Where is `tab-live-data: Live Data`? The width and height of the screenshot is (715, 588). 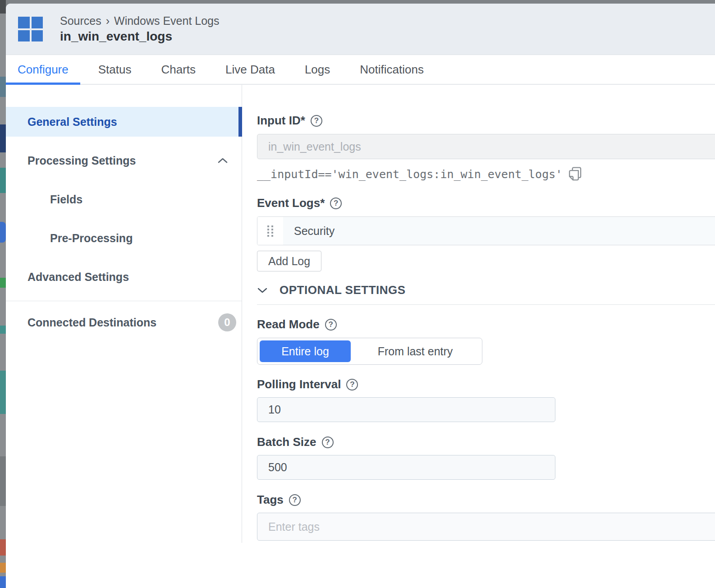 tab-live-data: Live Data is located at coordinates (250, 69).